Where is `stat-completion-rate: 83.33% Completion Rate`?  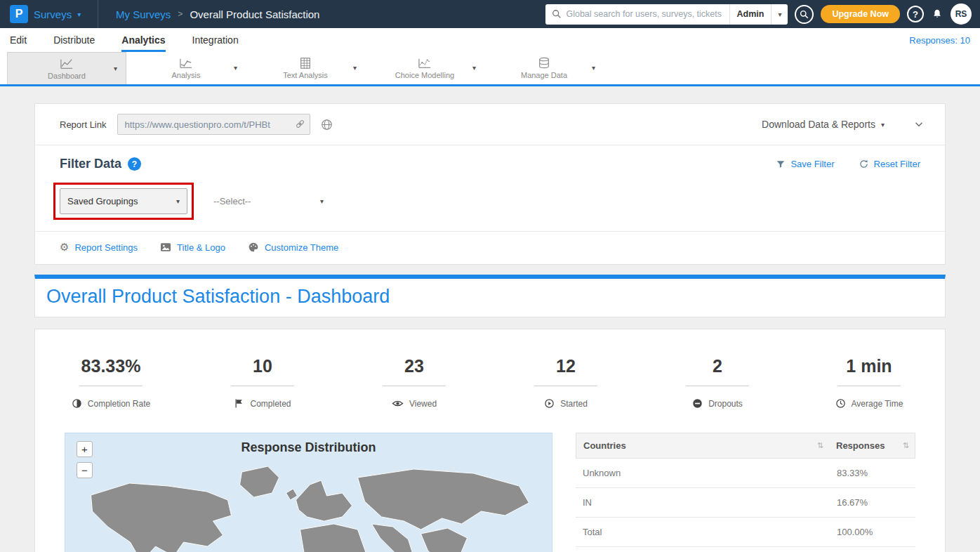 stat-completion-rate: 83.33% Completion Rate is located at coordinates (111, 382).